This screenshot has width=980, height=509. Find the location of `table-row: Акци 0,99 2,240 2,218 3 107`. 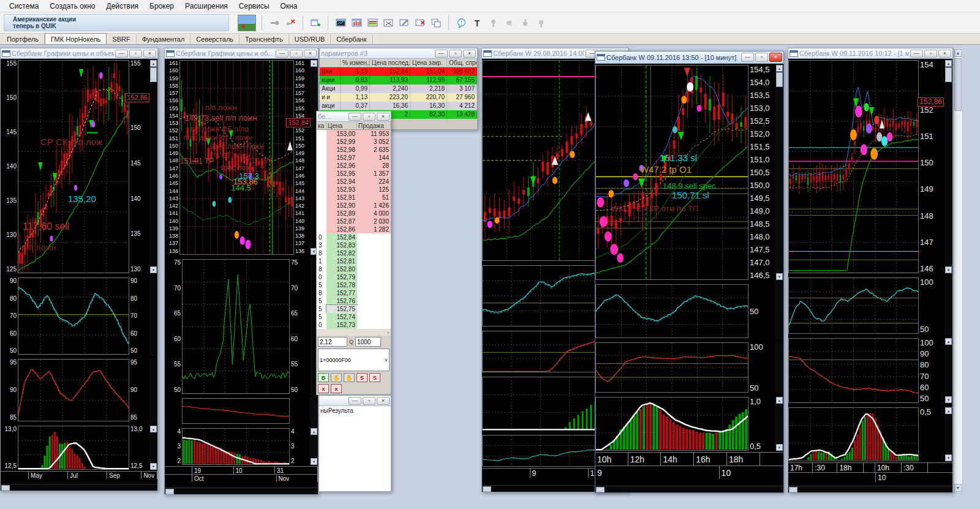

table-row: Акци 0,99 2,240 2,218 3 107 is located at coordinates (398, 89).